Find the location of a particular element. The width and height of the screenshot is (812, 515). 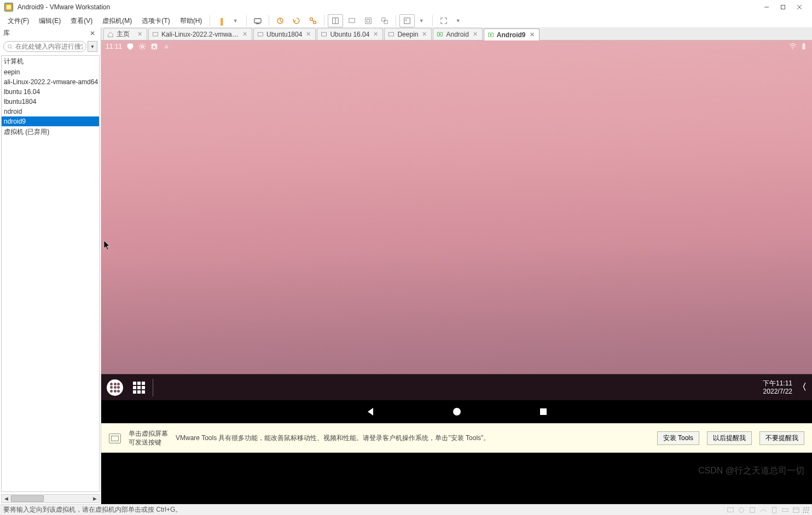

revert-snapshot-button is located at coordinates (297, 21).